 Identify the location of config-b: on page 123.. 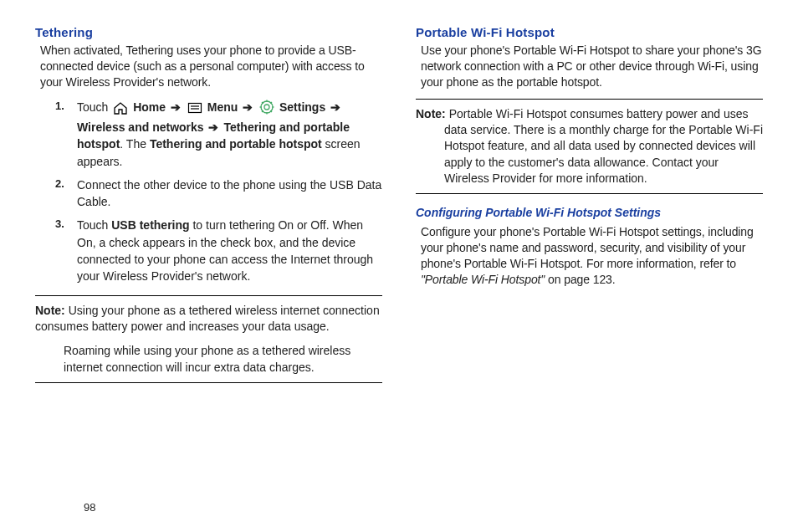
(580, 279).